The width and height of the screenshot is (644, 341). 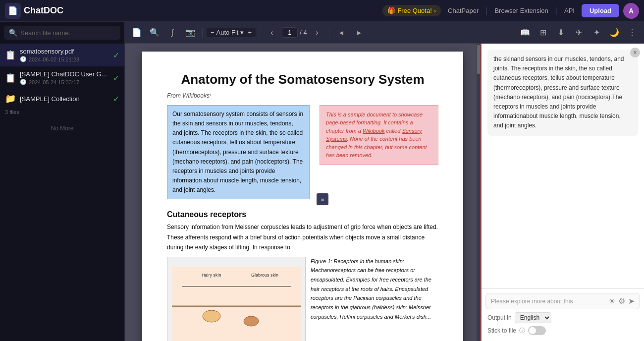 I want to click on formula-button: ∫, so click(x=172, y=33).